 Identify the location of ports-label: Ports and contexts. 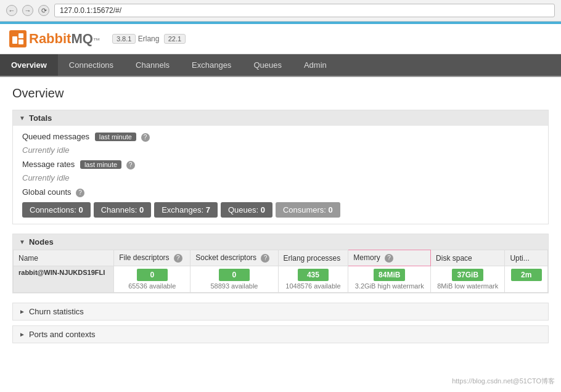
(62, 334).